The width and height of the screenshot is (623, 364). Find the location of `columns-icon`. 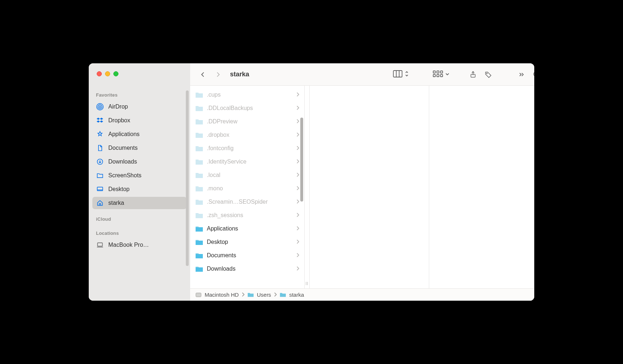

columns-icon is located at coordinates (398, 75).